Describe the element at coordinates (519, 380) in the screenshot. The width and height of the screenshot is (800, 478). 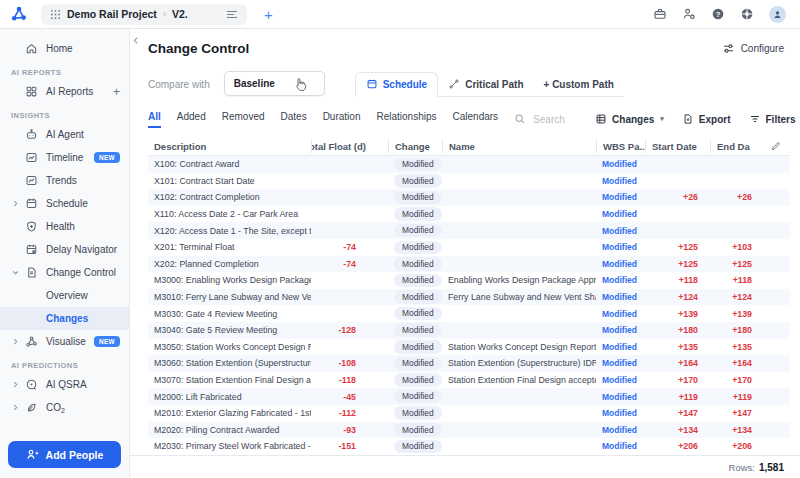
I see `cell-name: Station Extention Final Design accepted …` at that location.